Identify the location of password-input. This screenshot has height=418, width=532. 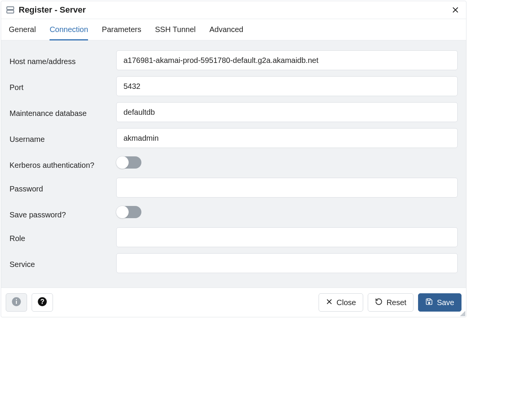
(287, 188).